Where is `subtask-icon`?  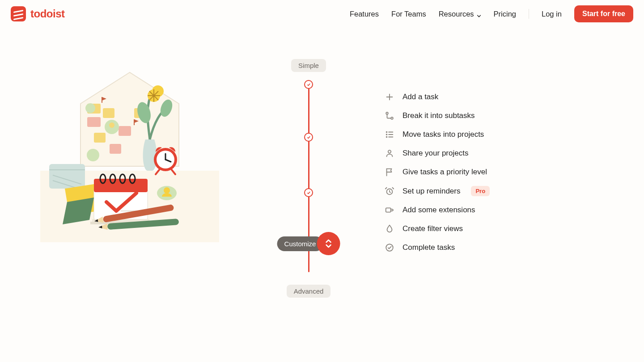
subtask-icon is located at coordinates (390, 116).